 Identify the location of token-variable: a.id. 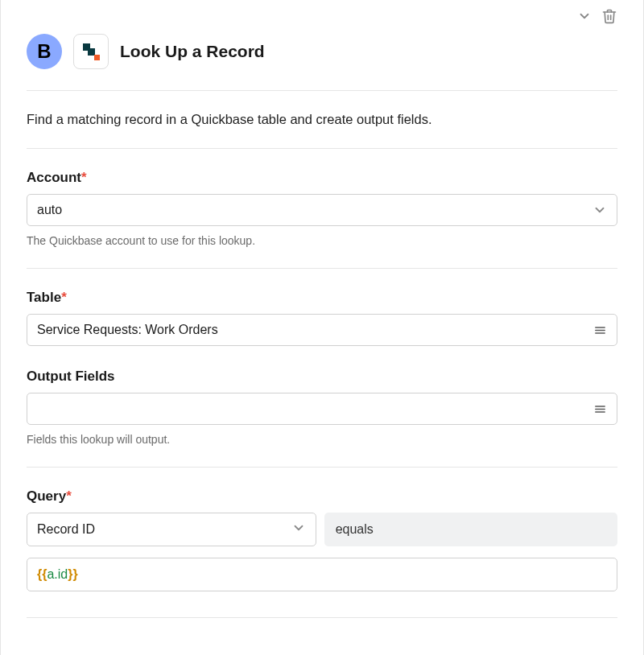
(57, 575).